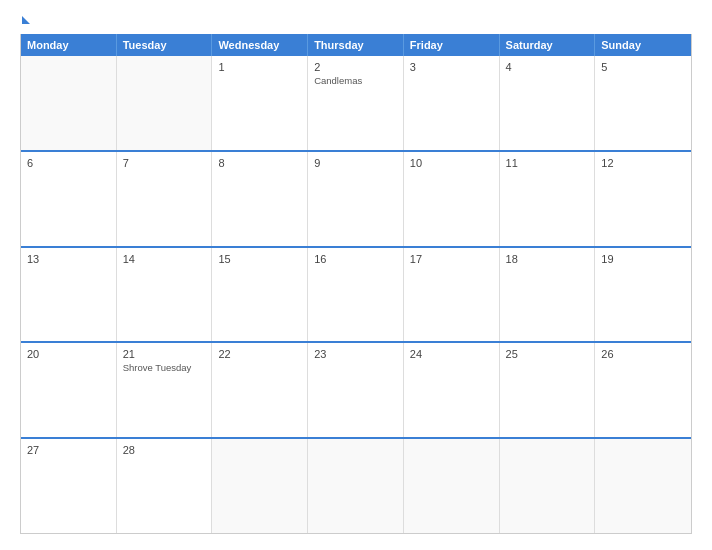  I want to click on logo, so click(25, 20).